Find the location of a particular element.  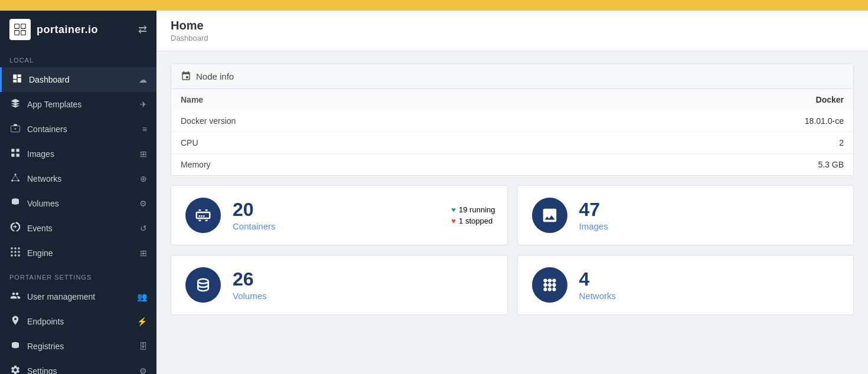

engine-icon-right: ⊞ is located at coordinates (143, 253).